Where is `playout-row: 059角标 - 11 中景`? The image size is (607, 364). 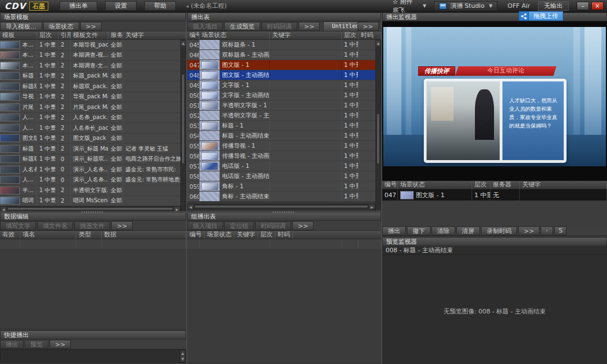 playout-row: 059角标 - 11 中景 is located at coordinates (284, 186).